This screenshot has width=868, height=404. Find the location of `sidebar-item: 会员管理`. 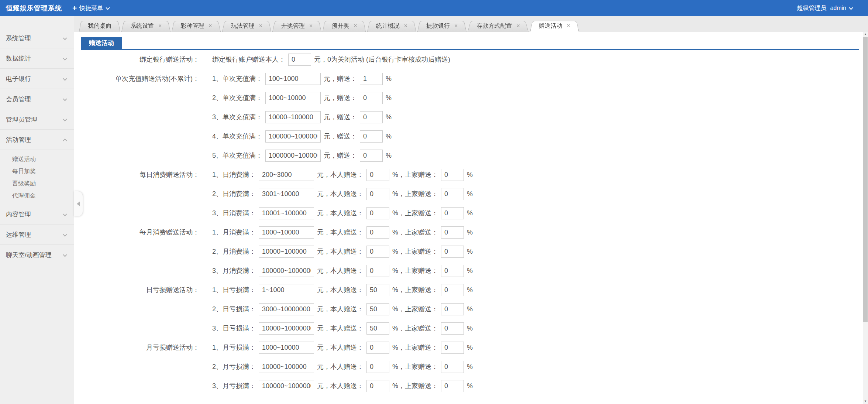

sidebar-item: 会员管理 is located at coordinates (37, 99).